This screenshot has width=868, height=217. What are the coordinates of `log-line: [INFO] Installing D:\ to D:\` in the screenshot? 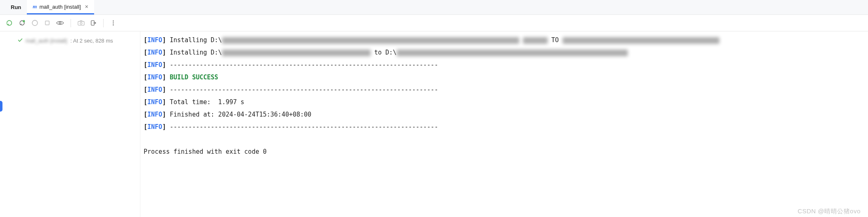 It's located at (506, 52).